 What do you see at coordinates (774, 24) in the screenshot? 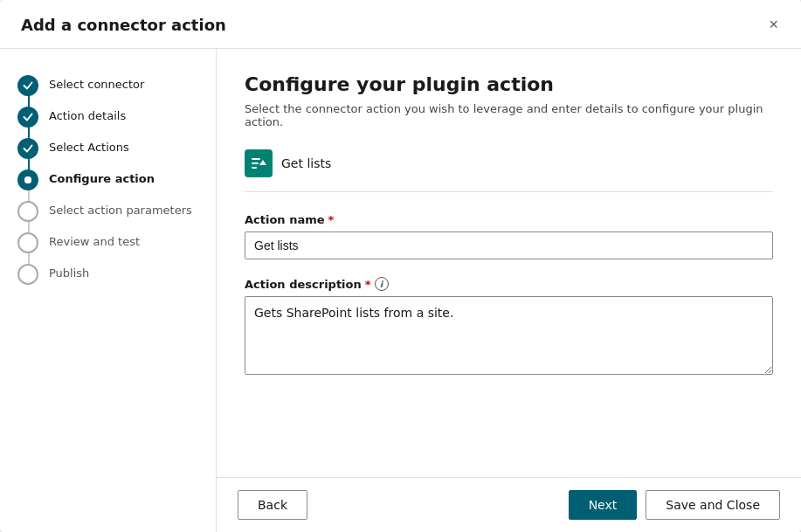
I see `close-button: ×` at bounding box center [774, 24].